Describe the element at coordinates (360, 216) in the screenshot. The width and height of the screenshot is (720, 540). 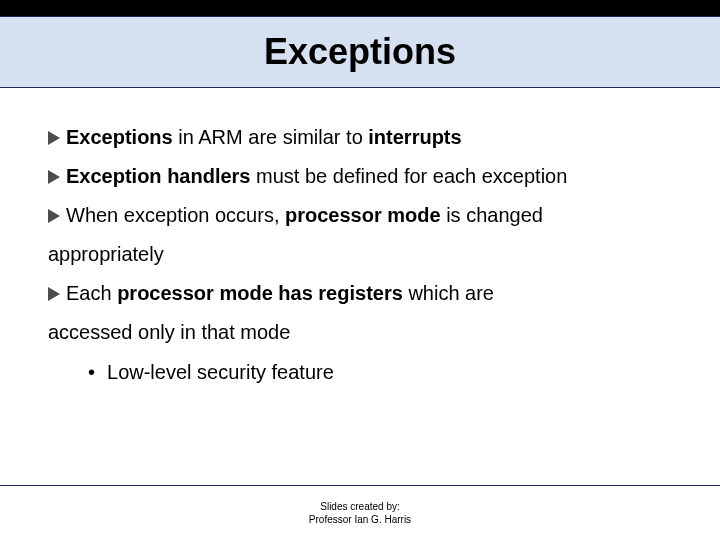
I see `bullet-item-3: When exception occurs, processor mode is…` at that location.